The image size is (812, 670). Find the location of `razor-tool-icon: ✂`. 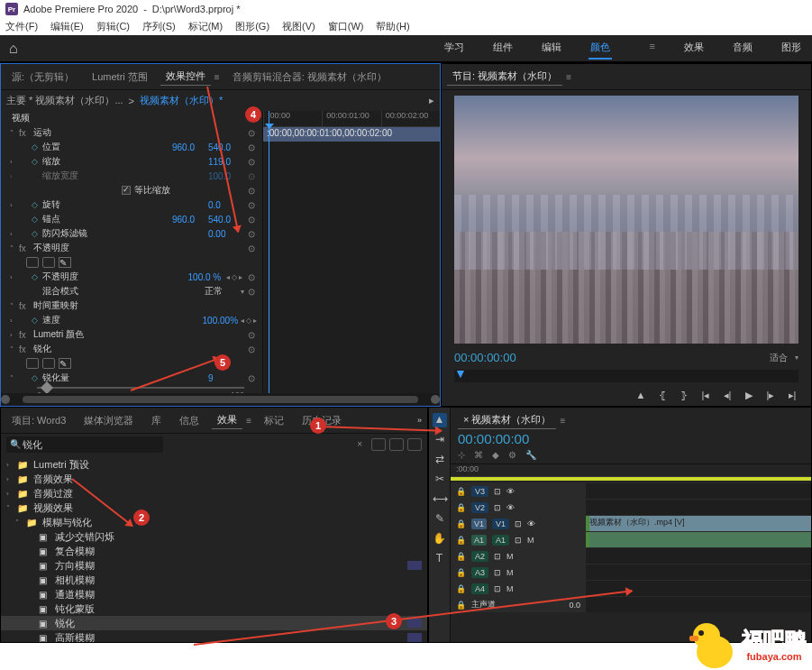

razor-tool-icon: ✂ is located at coordinates (440, 480).